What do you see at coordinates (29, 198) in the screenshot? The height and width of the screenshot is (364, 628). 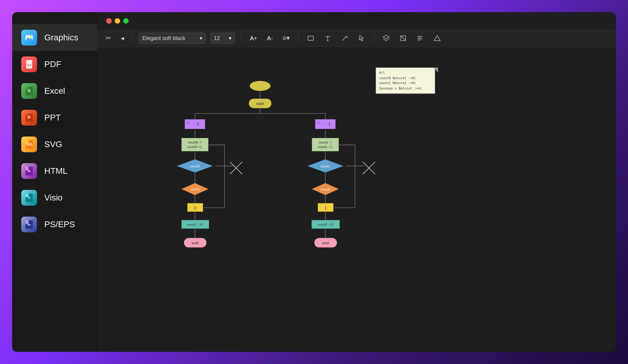 I see `visio-icon: V` at bounding box center [29, 198].